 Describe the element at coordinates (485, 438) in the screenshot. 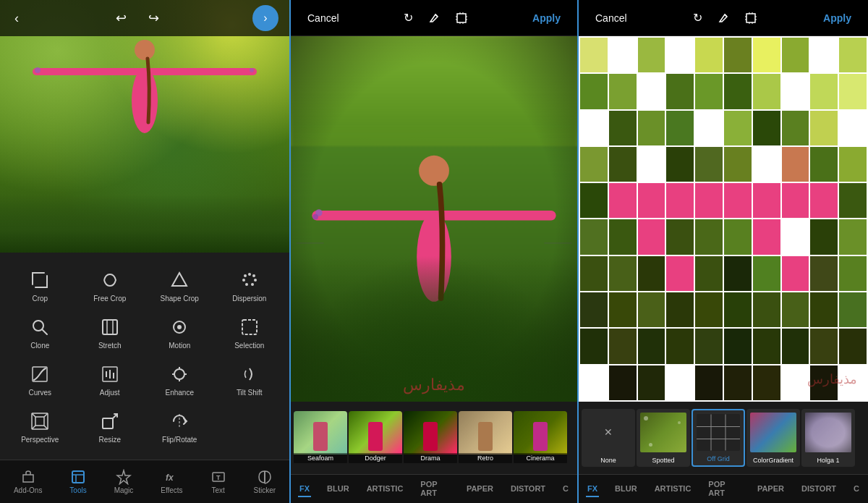

I see `filter-retro: Retro` at that location.